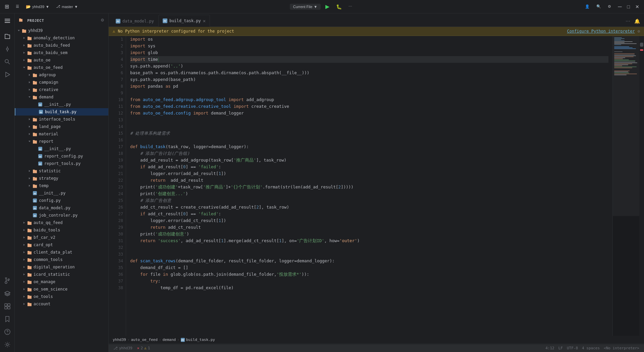 The width and height of the screenshot is (644, 352). I want to click on activity-icon-extensions, so click(7, 306).